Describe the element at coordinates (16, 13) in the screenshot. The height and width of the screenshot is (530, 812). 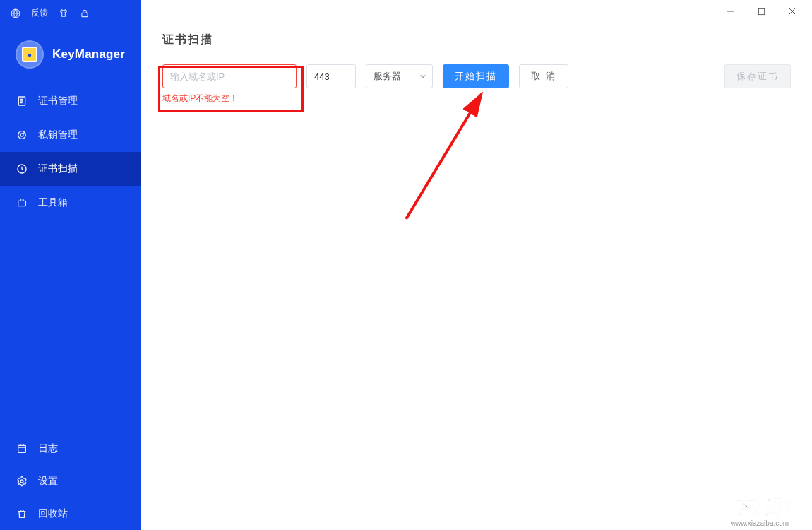
I see `globe-icon` at that location.